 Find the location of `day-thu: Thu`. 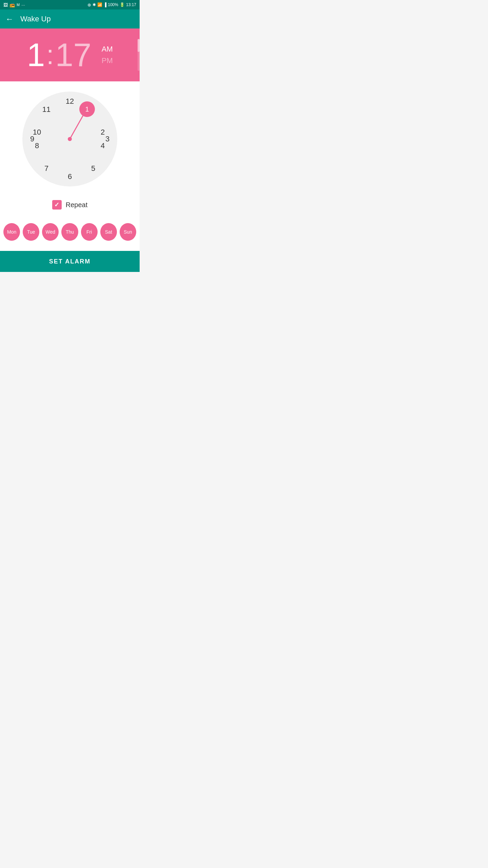

day-thu: Thu is located at coordinates (70, 232).